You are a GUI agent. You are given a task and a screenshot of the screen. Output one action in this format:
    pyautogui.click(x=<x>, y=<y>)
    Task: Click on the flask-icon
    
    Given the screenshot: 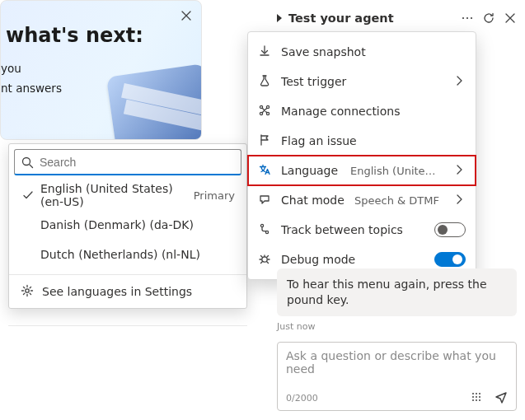 What is the action you would take?
    pyautogui.click(x=265, y=82)
    